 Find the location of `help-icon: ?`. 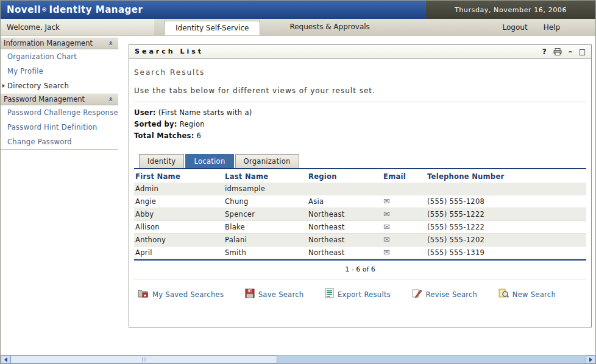

help-icon: ? is located at coordinates (545, 52).